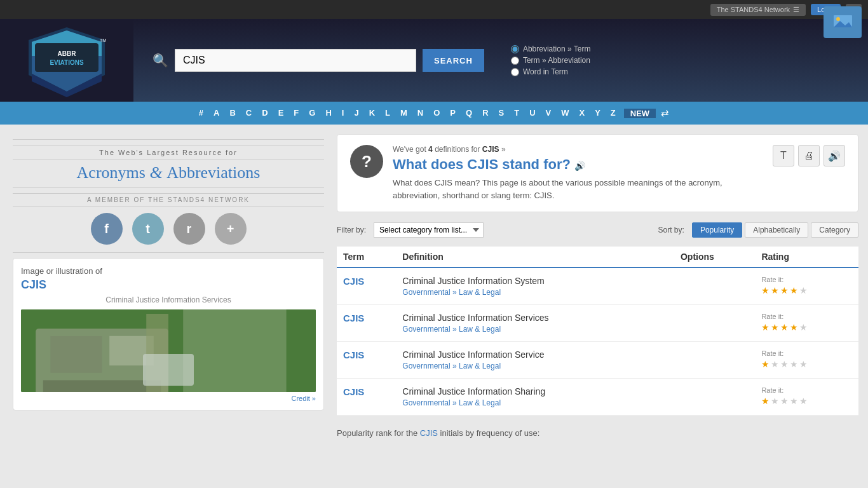 The width and height of the screenshot is (868, 488). What do you see at coordinates (597, 286) in the screenshot?
I see `table-row: CJIS Criminal Justice Information System…` at bounding box center [597, 286].